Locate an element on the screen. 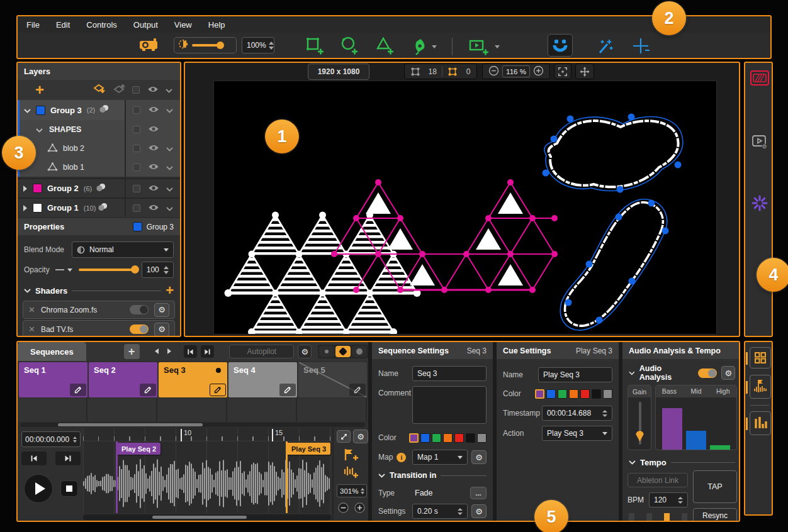 This screenshot has width=788, height=532. layer-row-shapes: SHAPES is located at coordinates (99, 130).